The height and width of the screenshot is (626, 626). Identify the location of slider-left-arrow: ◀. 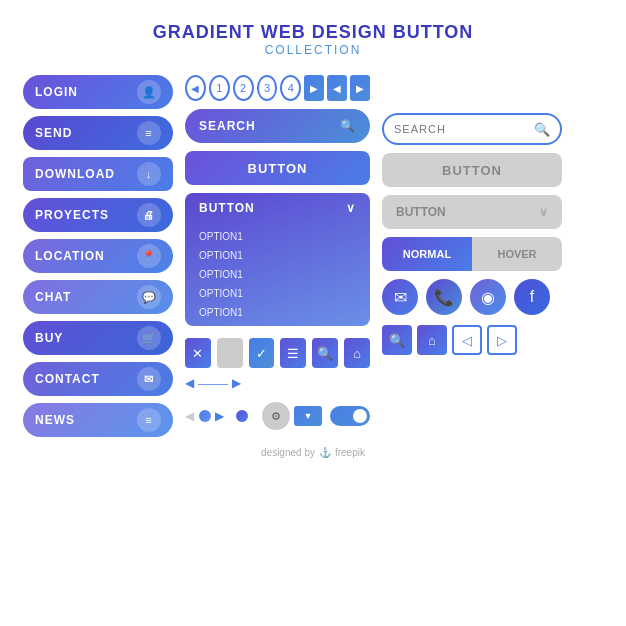
(190, 416).